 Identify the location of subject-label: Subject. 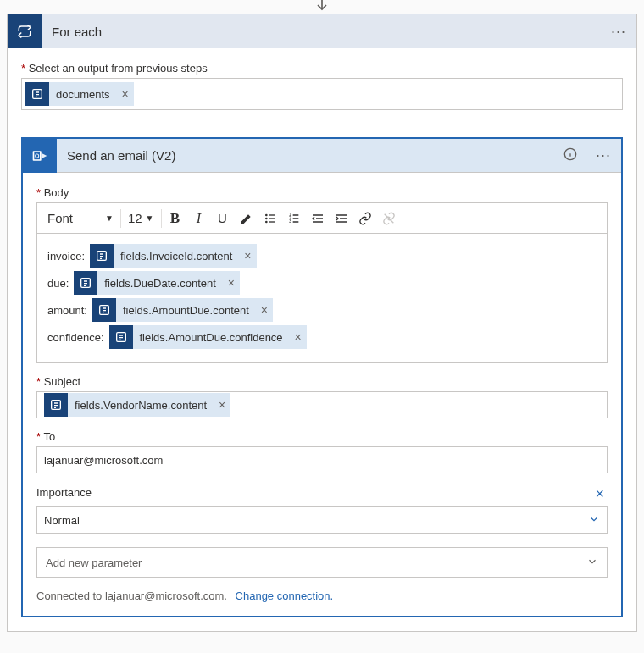
(322, 381).